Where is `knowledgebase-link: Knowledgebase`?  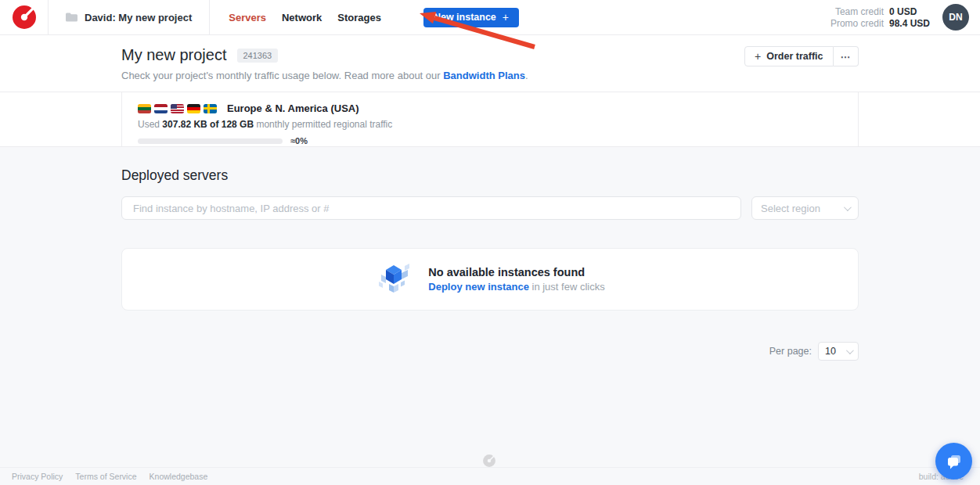 knowledgebase-link: Knowledgebase is located at coordinates (178, 476).